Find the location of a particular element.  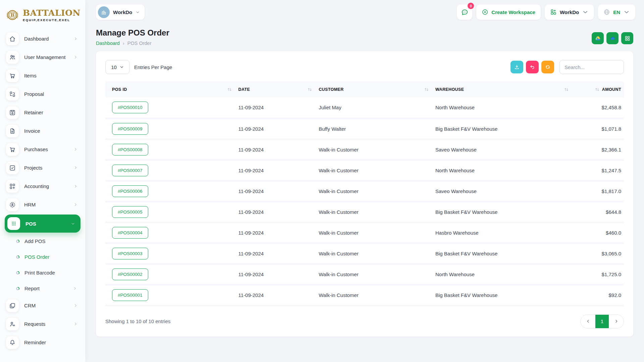

sort-icon is located at coordinates (229, 89).